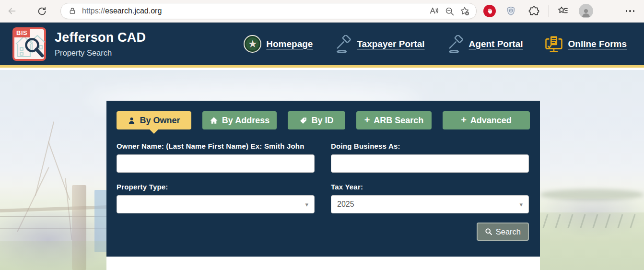  I want to click on refresh-icon, so click(42, 12).